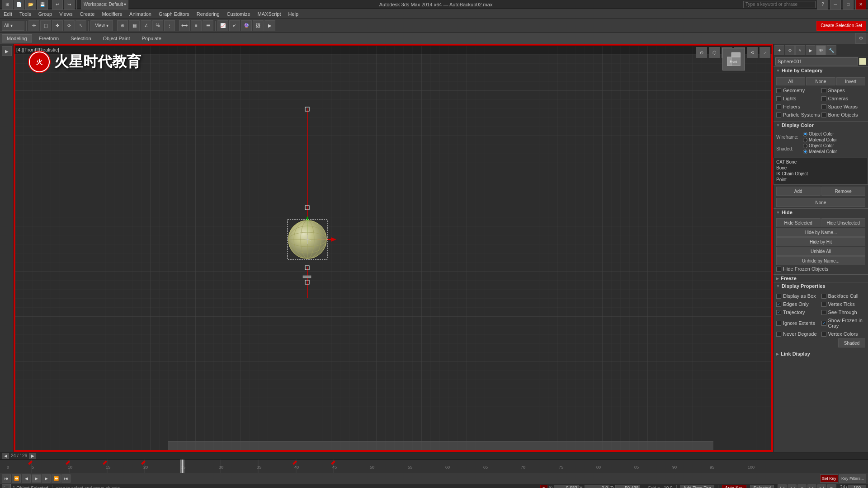 This screenshot has height=488, width=868. Describe the element at coordinates (821, 125) in the screenshot. I see `display-color-header: ▼ Display Color` at that location.